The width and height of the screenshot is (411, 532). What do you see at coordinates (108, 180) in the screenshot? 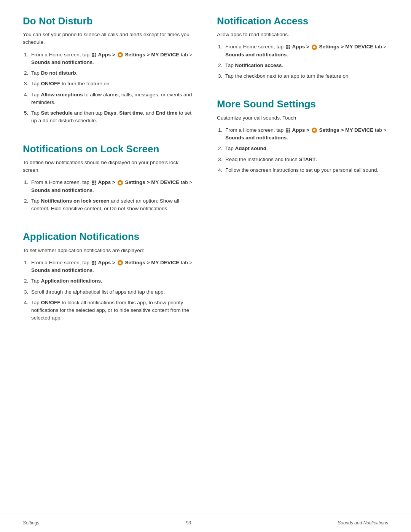
I see `section-notifications-lock-screen: Notifications on Lock Screen To define h…` at bounding box center [108, 180].